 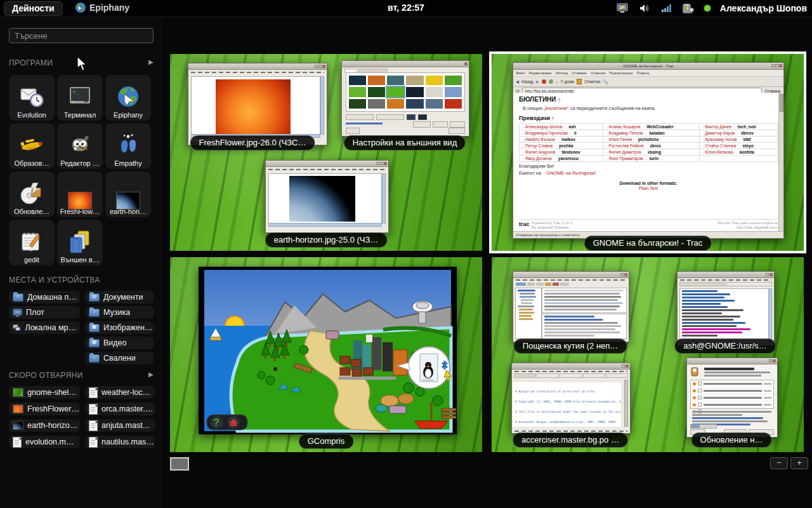 What do you see at coordinates (102, 8) in the screenshot?
I see `app-menu: Epiphany` at bounding box center [102, 8].